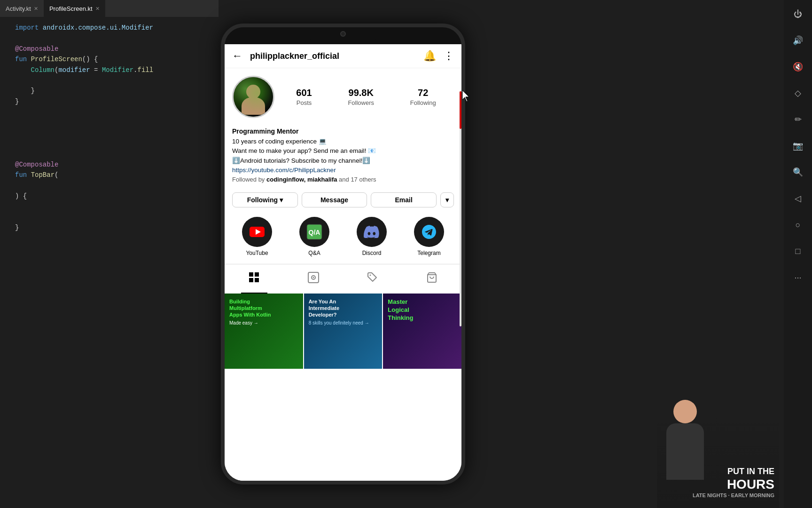 This screenshot has height=508, width=812. What do you see at coordinates (343, 201) in the screenshot?
I see `action-buttons: Following ▾ Message Email ▾` at bounding box center [343, 201].